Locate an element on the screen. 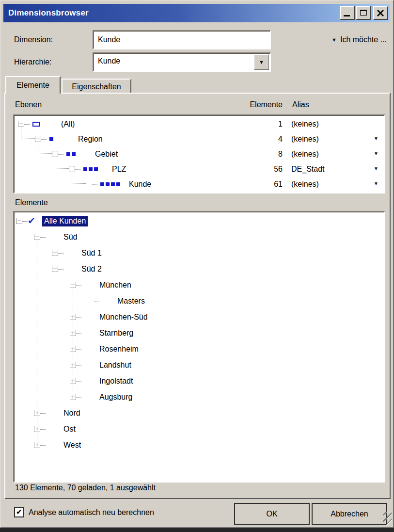 This screenshot has width=394, height=532. alias-column-header: Alias is located at coordinates (300, 105).